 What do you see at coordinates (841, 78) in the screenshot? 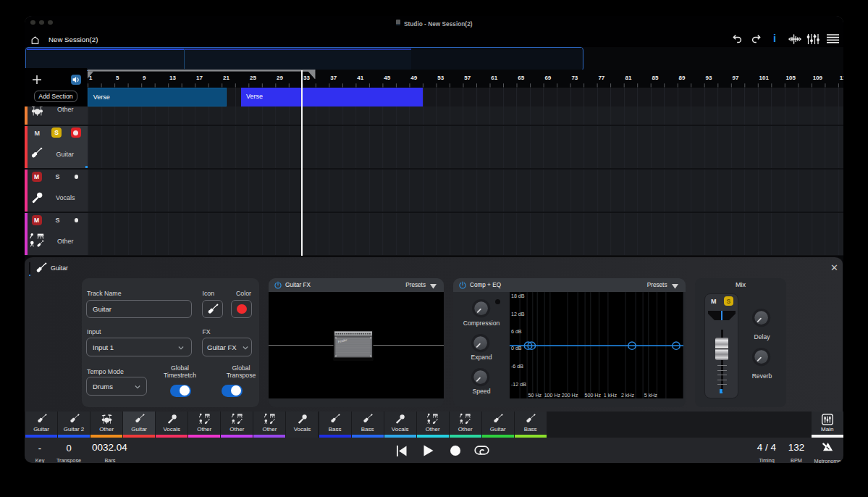
I see `svg-text: 113` at bounding box center [841, 78].